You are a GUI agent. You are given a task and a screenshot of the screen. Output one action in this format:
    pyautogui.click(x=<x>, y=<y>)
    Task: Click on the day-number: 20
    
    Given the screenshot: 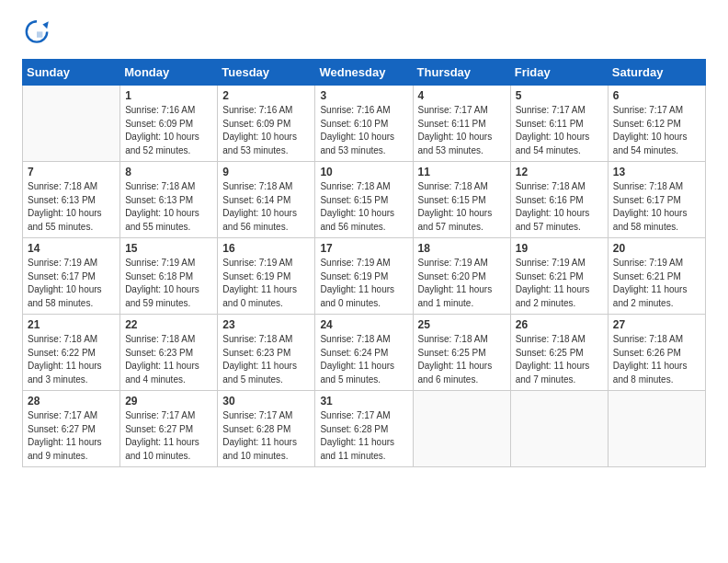 What is the action you would take?
    pyautogui.click(x=656, y=248)
    